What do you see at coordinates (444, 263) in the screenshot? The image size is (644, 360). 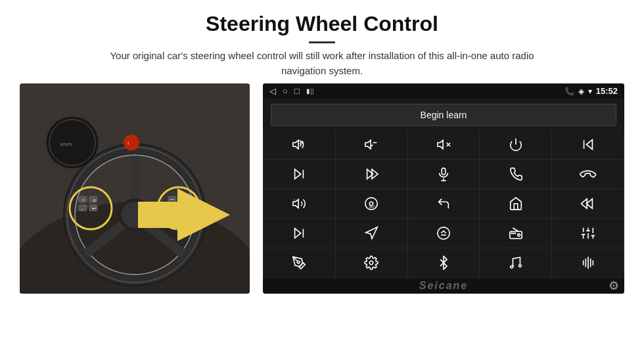 I see `bluetooth-button` at bounding box center [444, 263].